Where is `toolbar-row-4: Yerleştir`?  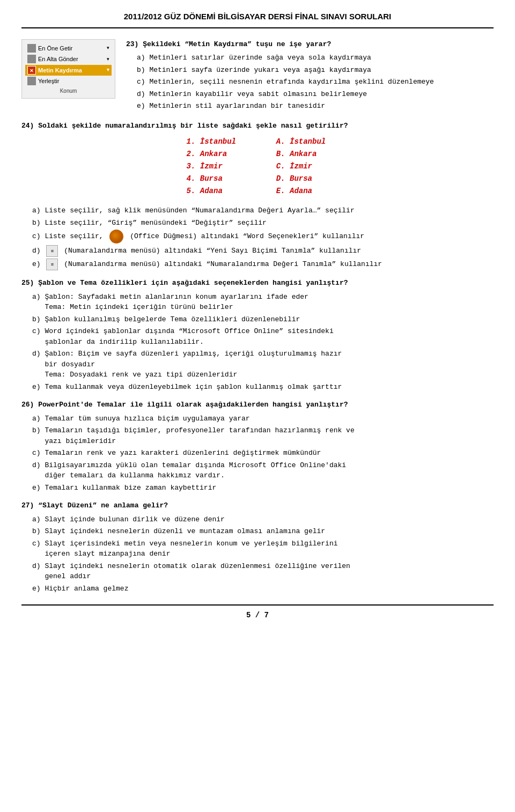 toolbar-row-4: Yerleştir is located at coordinates (69, 82).